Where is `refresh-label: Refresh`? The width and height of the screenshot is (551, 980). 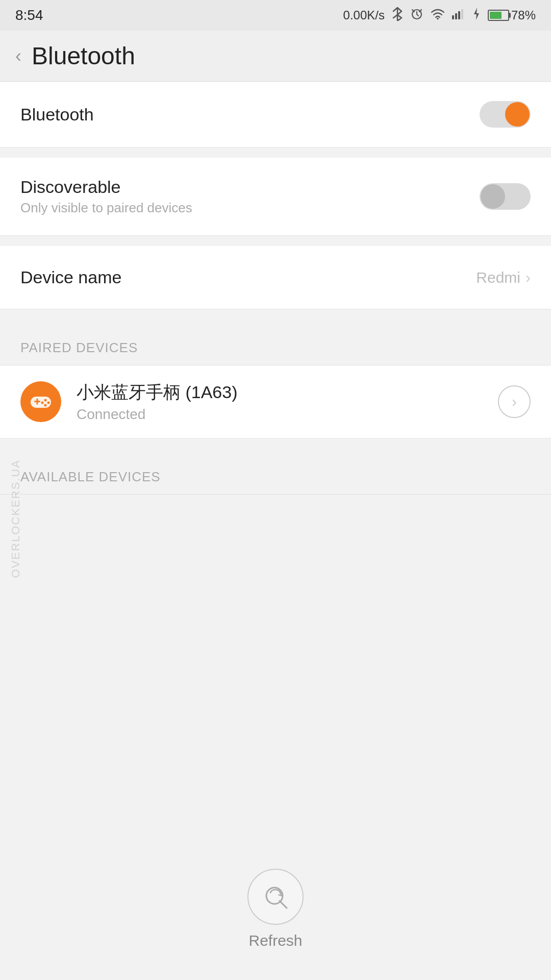 refresh-label: Refresh is located at coordinates (276, 941).